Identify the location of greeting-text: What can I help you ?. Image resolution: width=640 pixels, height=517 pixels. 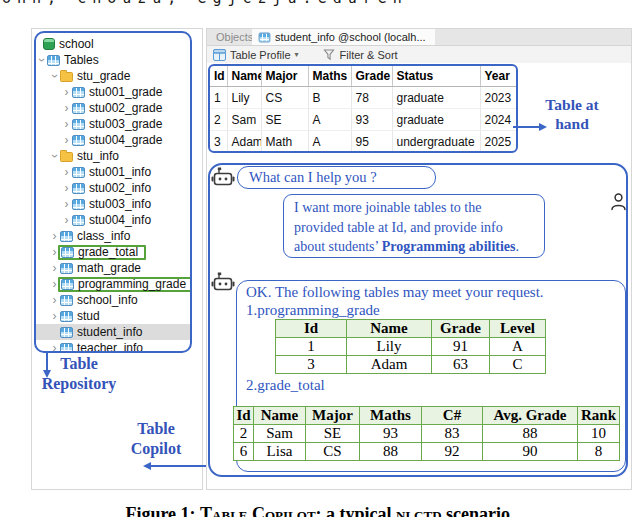
(313, 178).